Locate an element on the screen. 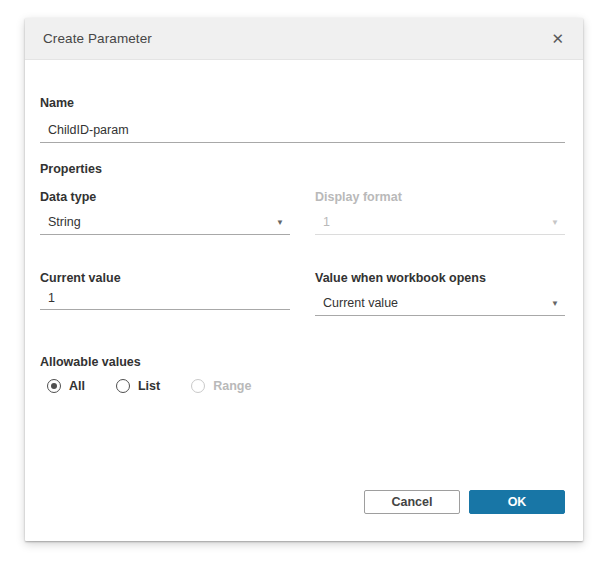  radio-list: List is located at coordinates (138, 386).